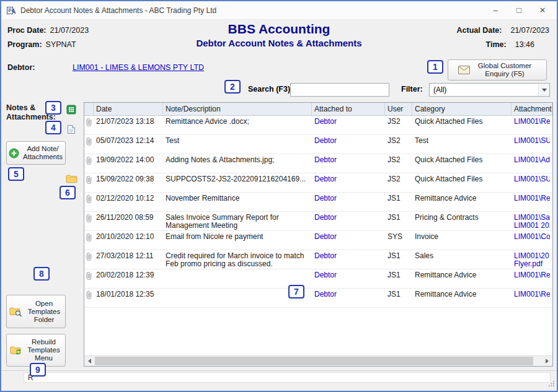 This screenshot has width=558, height=392. Describe the element at coordinates (128, 144) in the screenshot. I see `cell-date: 05/07/2023 12:14` at that location.